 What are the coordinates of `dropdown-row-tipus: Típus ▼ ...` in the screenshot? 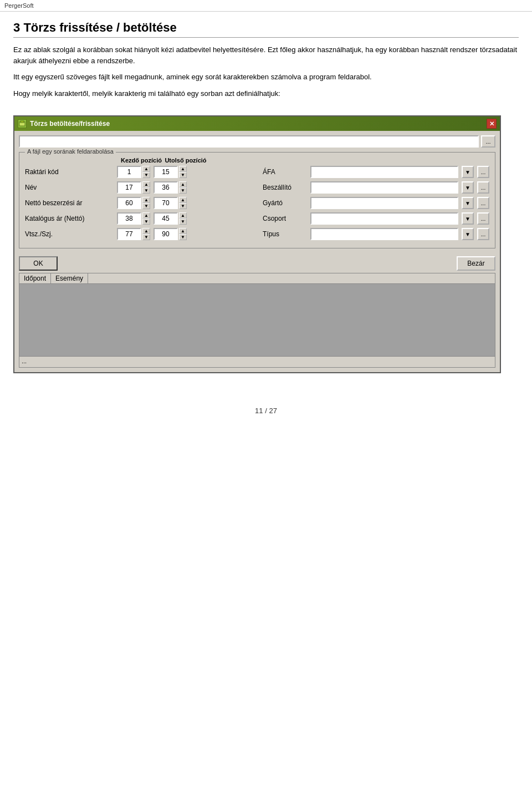 It's located at (376, 234).